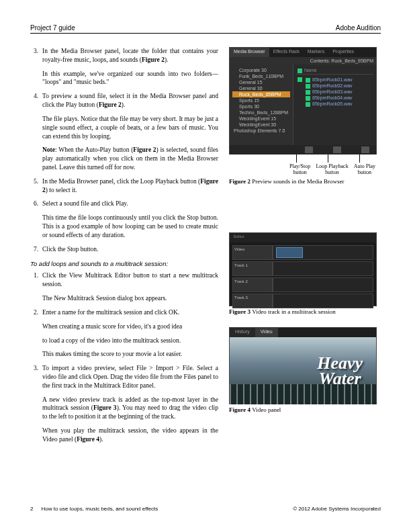 This screenshot has width=411, height=532. I want to click on name-column-header: Name, so click(334, 71).